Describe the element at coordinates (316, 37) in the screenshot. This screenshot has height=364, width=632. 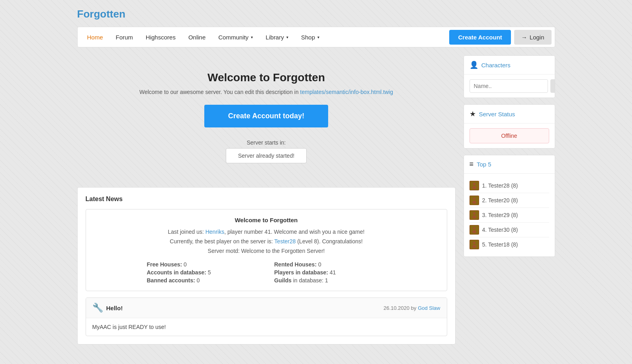
I see `navbar: Home Forum Highscores Online Community ▾…` at that location.